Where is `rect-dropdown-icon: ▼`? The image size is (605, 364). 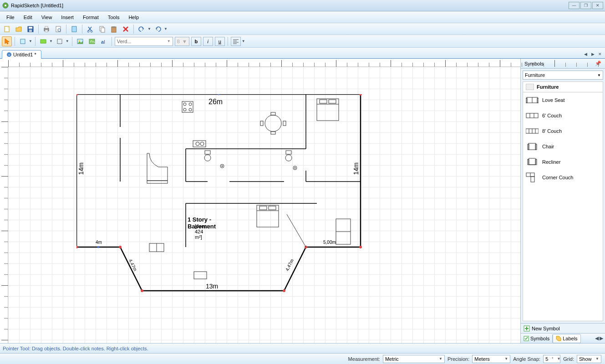
rect-dropdown-icon: ▼ is located at coordinates (67, 41).